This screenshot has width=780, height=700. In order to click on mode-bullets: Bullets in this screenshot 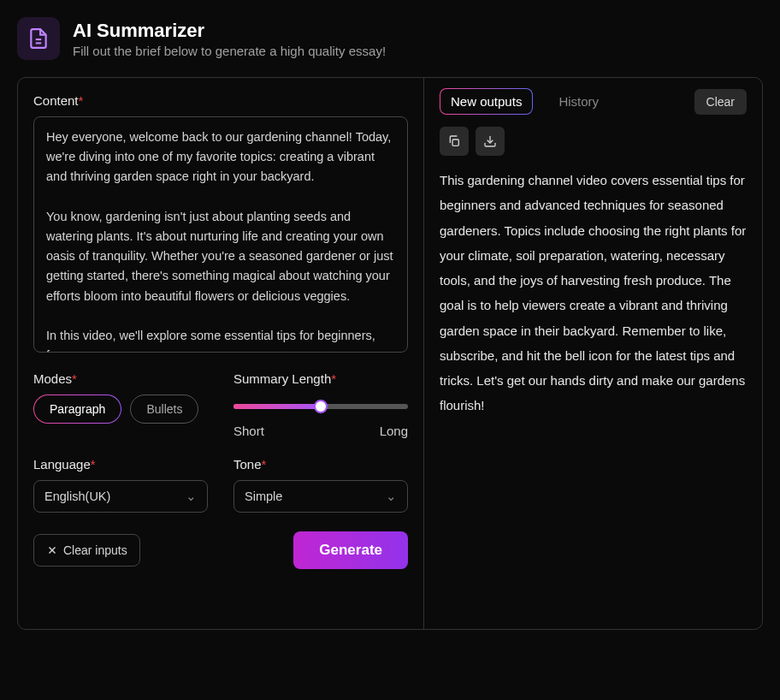, I will do `click(164, 409)`.